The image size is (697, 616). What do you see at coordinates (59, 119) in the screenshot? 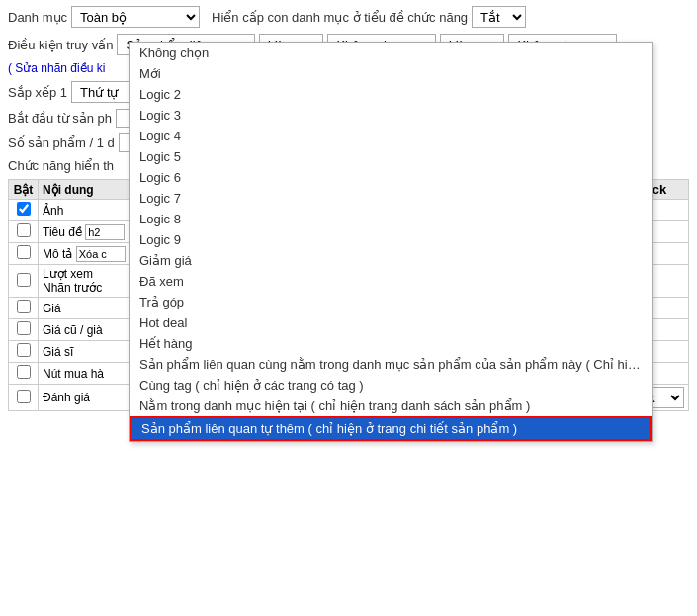
I see `bat-dau-label: Bắt đầu từ sản ph` at bounding box center [59, 119].